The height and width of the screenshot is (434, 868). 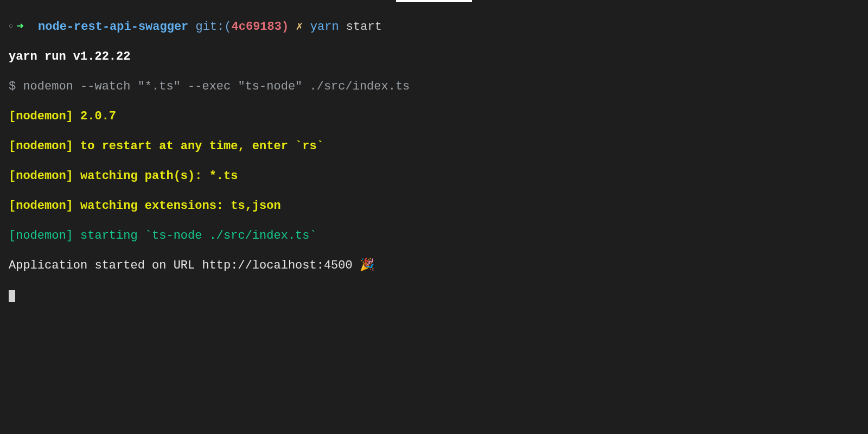 I want to click on nodemon-version-line: [nodemon] 2.0.7, so click(x=434, y=117).